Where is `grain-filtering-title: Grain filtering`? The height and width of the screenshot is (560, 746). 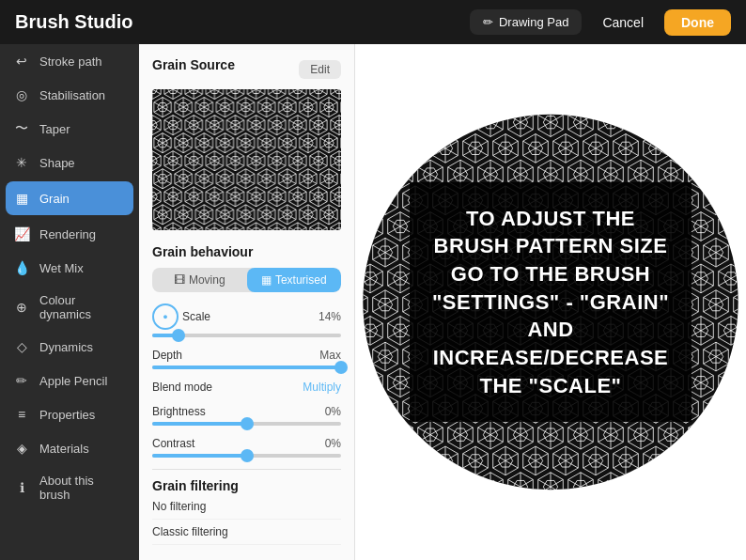
grain-filtering-title: Grain filtering is located at coordinates (195, 486).